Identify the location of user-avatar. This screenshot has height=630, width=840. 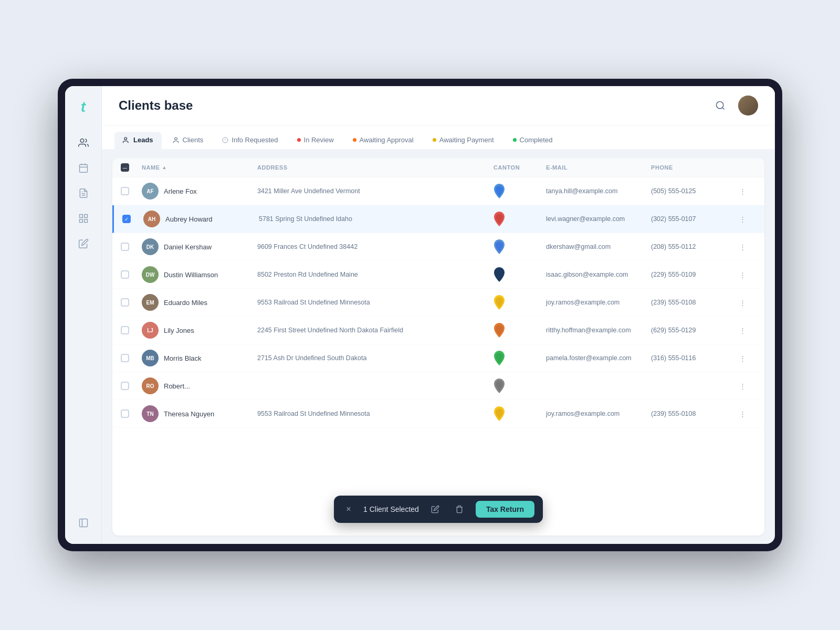
(748, 106).